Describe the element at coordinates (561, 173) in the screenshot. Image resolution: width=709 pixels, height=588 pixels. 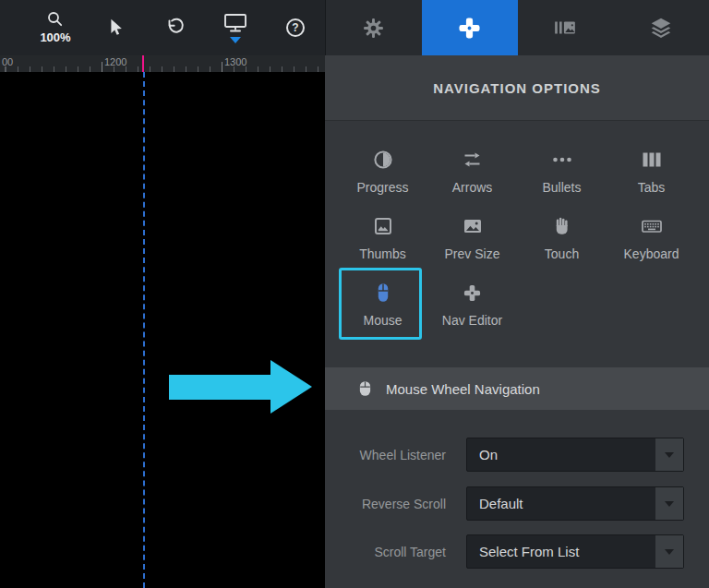
I see `nav-type-bullets: Bullets` at that location.